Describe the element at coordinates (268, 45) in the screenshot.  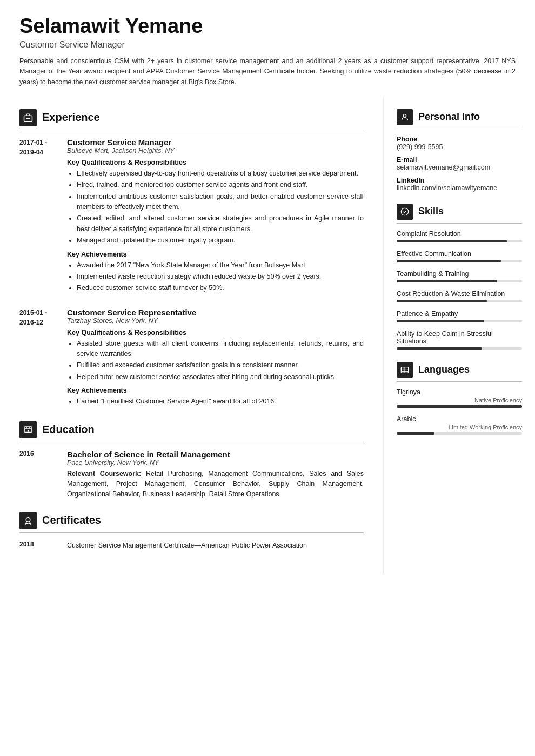
I see `candidate-title: Customer Service Manager` at that location.